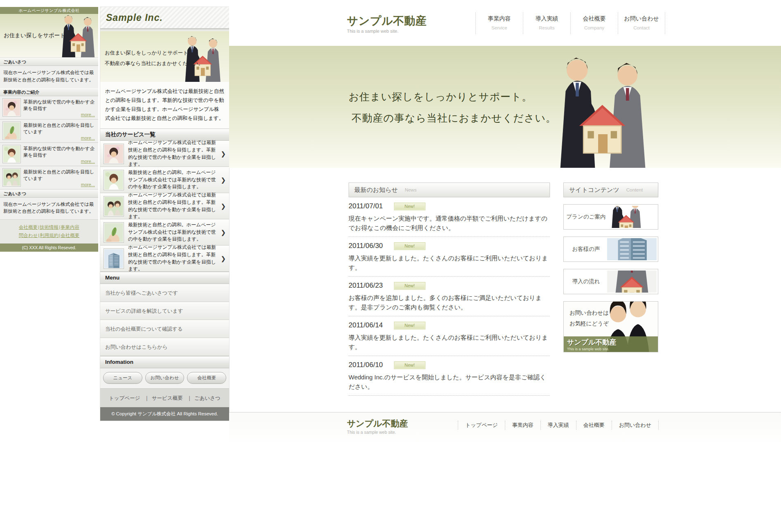 The width and height of the screenshot is (781, 532). Describe the element at coordinates (164, 18) in the screenshot. I see `tablet-logo: Sample Inc.` at that location.